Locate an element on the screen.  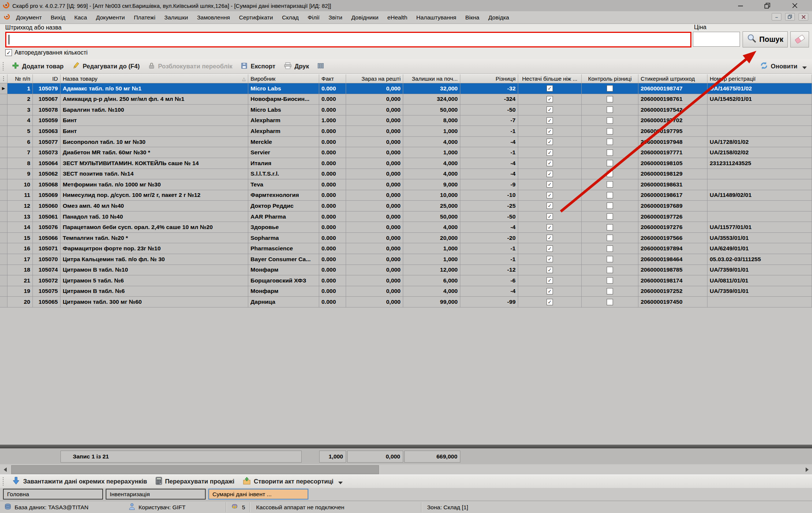
close-button is located at coordinates (795, 6).